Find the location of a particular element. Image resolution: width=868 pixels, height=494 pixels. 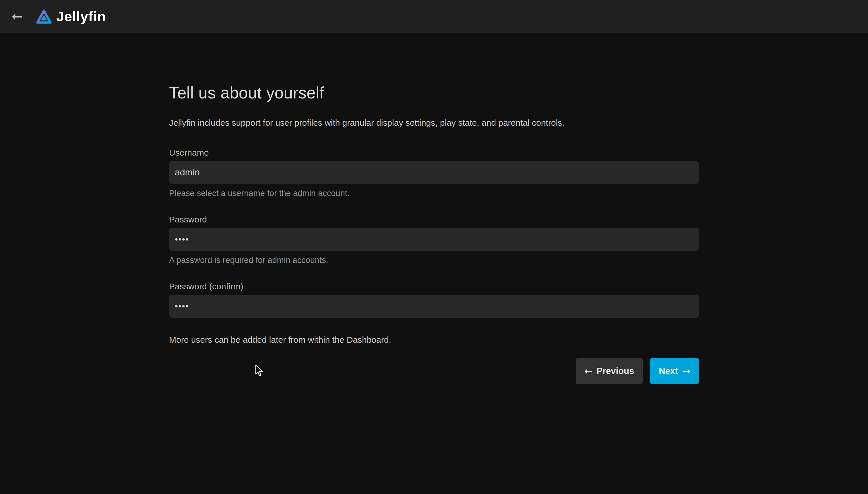

app-logo: Jellyfin is located at coordinates (71, 16).